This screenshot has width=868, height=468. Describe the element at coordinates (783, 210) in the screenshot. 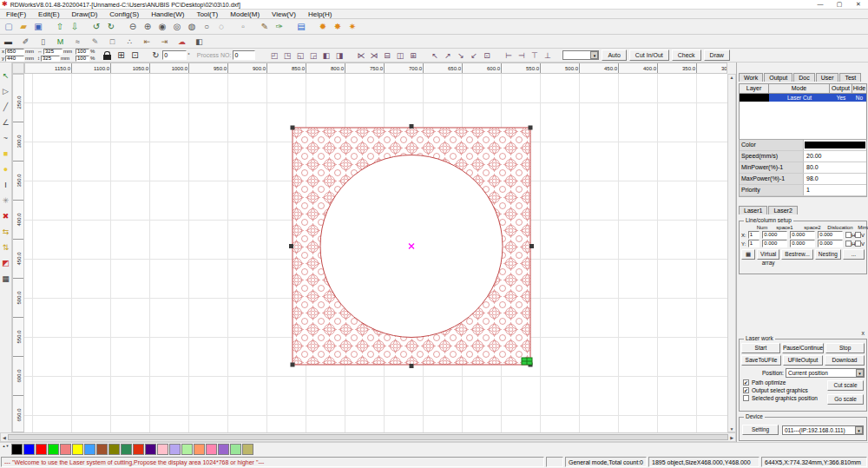

I see `laser-tab: Laser2` at that location.